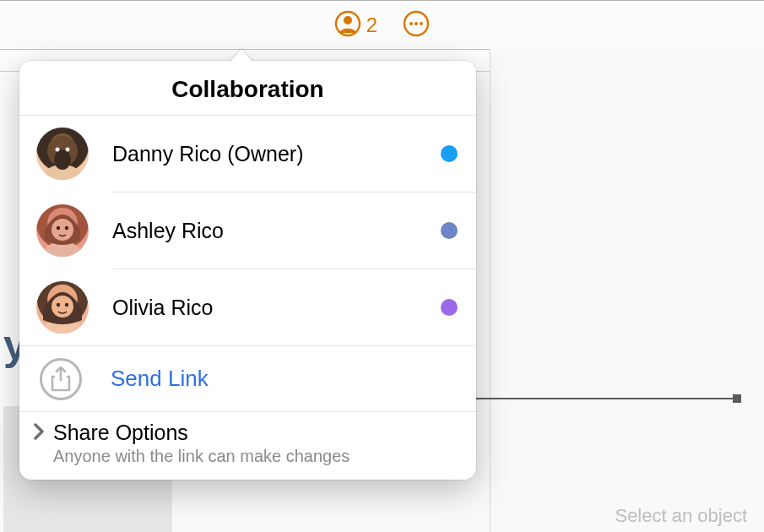 The image size is (764, 532). What do you see at coordinates (255, 456) in the screenshot?
I see `share-options-subtitle: Anyone with the link can make changes` at bounding box center [255, 456].